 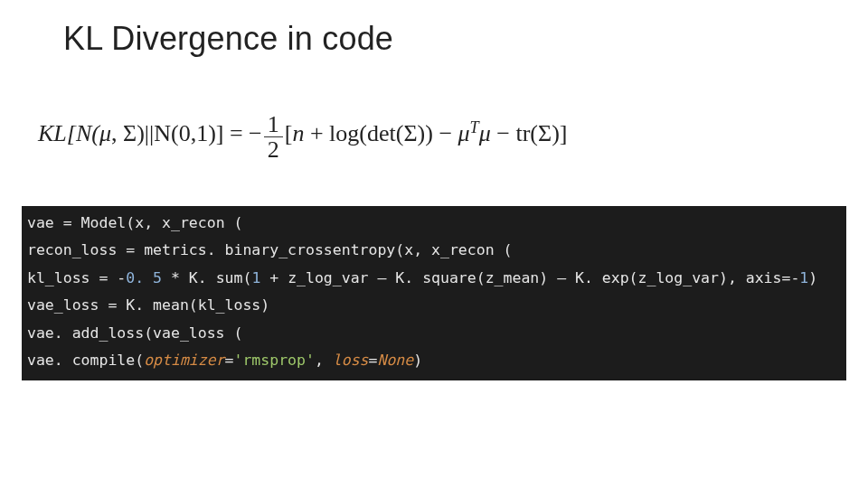 I want to click on n: n, so click(x=298, y=134).